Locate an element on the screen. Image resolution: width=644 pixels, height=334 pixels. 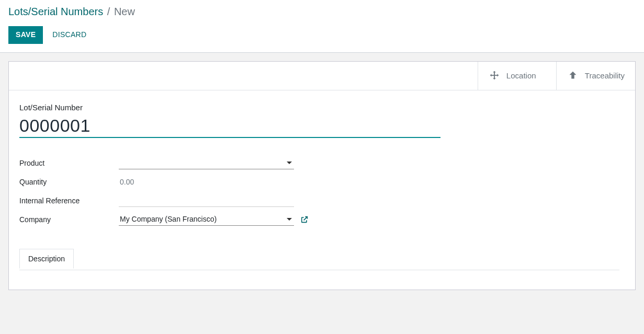
discard-button: DISCARD is located at coordinates (69, 35).